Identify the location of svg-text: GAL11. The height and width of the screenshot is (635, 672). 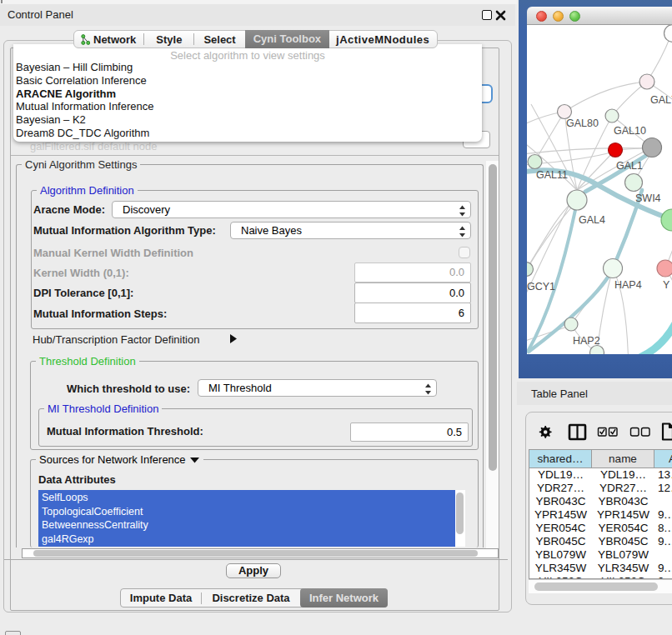
(552, 175).